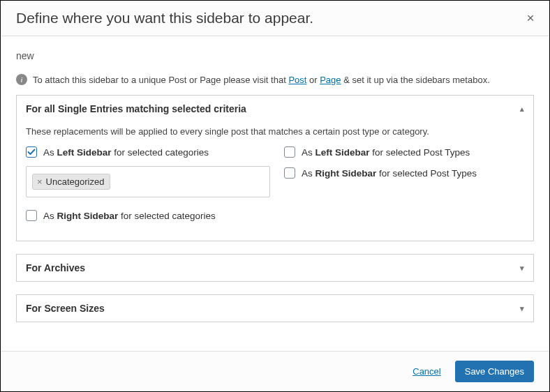 The height and width of the screenshot is (392, 550). I want to click on link-post: Post, so click(297, 80).